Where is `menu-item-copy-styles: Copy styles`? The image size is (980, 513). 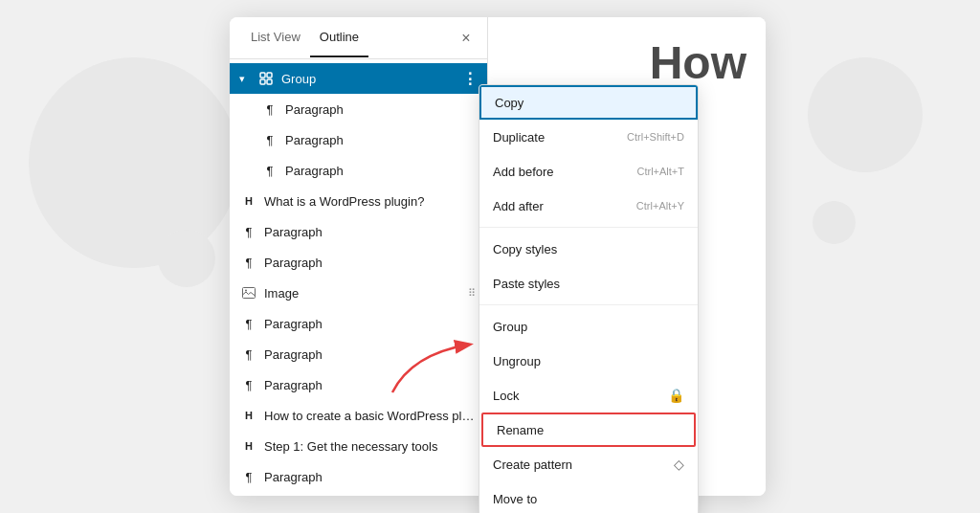 menu-item-copy-styles: Copy styles is located at coordinates (589, 249).